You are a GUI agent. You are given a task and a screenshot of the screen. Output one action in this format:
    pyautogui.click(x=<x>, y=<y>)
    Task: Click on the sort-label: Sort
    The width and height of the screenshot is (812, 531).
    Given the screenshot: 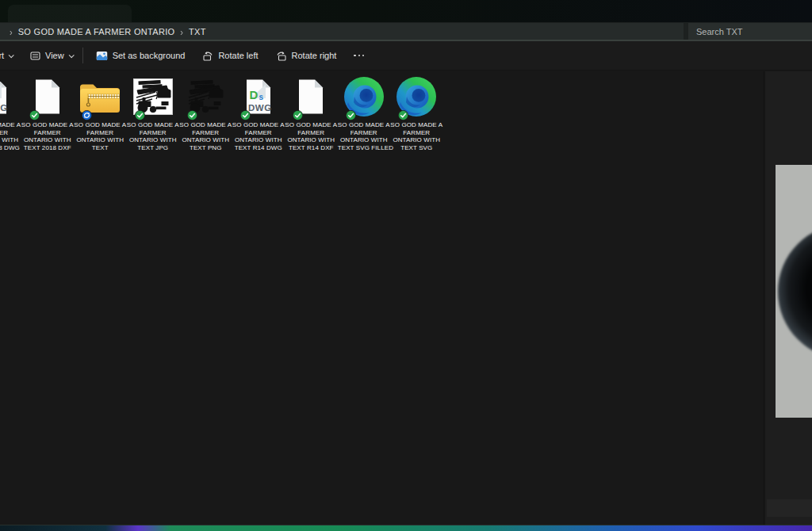 What is the action you would take?
    pyautogui.click(x=2, y=55)
    